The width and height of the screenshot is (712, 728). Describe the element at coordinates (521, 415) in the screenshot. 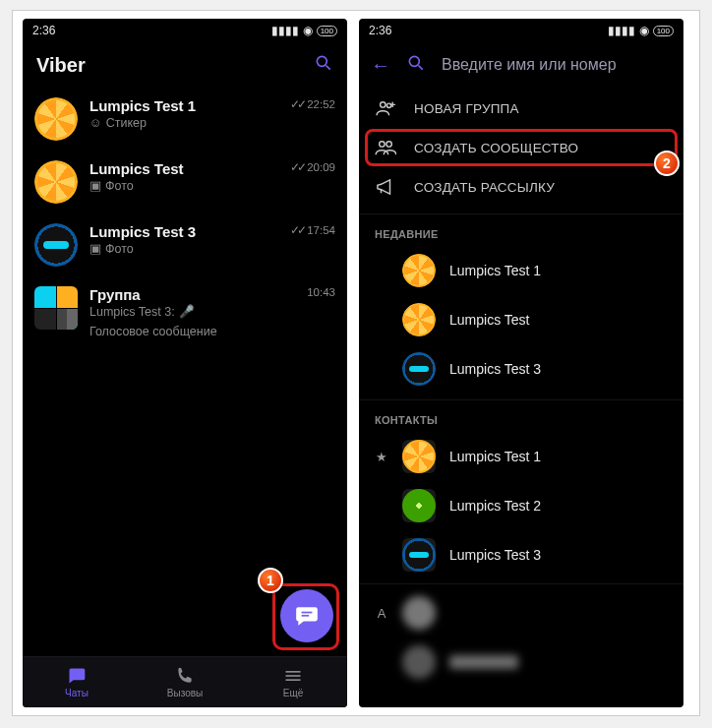

I see `section-contacts: КОНТАКТЫ` at that location.